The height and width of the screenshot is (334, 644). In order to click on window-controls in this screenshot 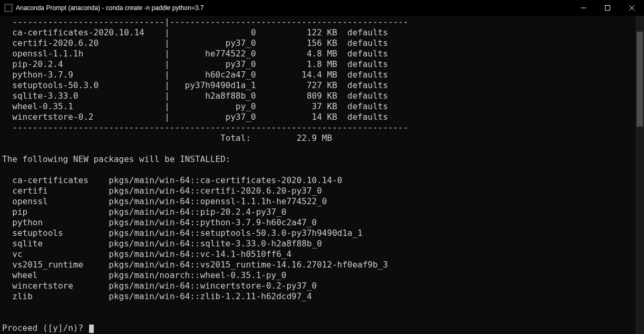, I will do `click(608, 8)`.